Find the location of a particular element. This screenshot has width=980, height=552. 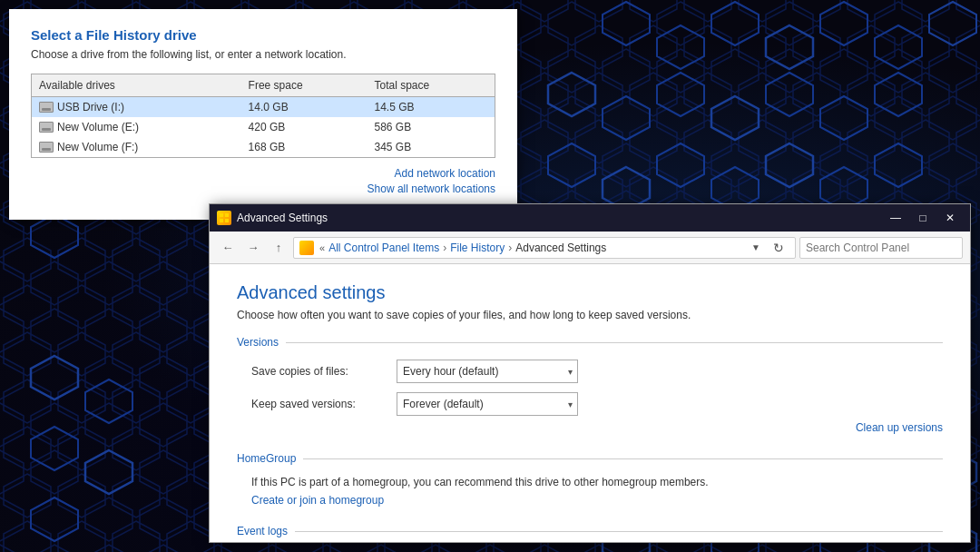

drive-free: 168 GB is located at coordinates (305, 147).